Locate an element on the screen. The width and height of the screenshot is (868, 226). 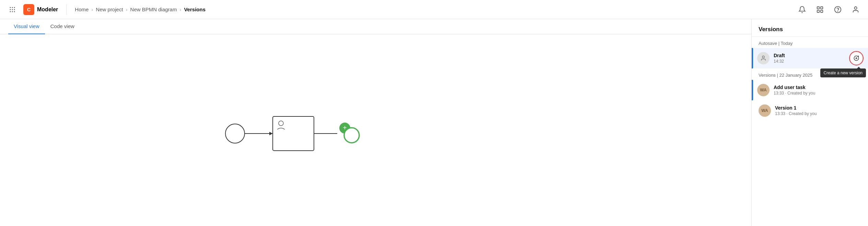
grid-menu-icon is located at coordinates (12, 10).